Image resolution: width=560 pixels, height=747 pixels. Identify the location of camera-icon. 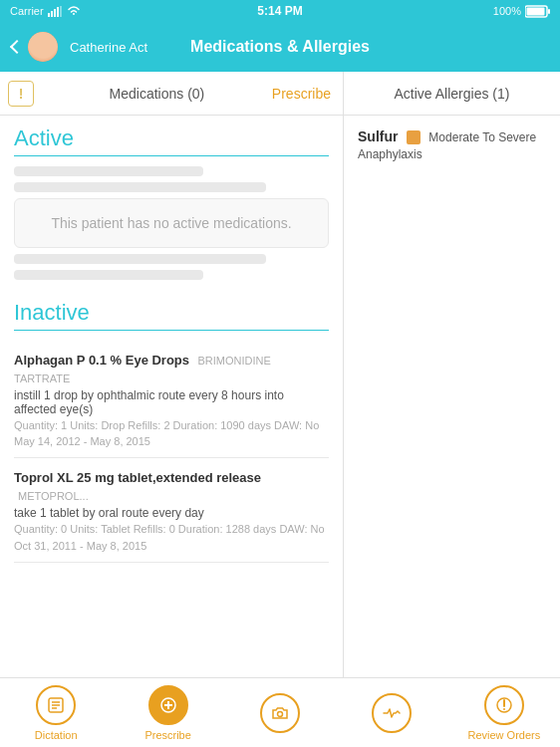
(280, 713).